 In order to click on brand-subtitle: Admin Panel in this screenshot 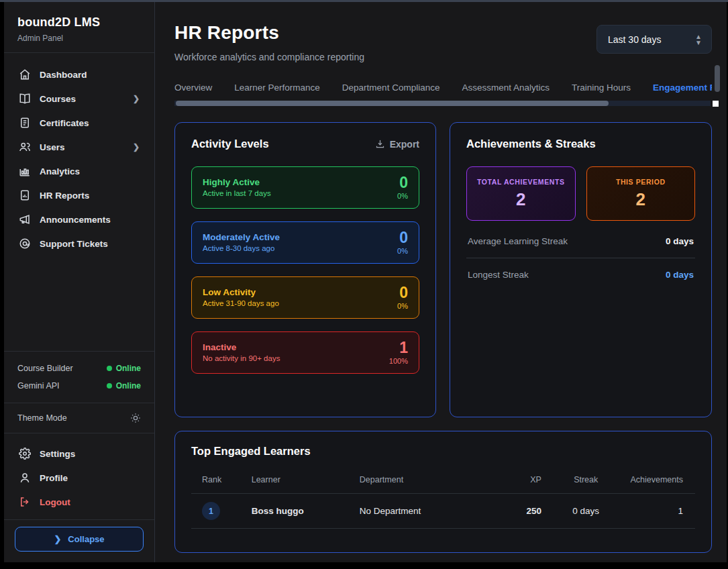, I will do `click(79, 38)`.